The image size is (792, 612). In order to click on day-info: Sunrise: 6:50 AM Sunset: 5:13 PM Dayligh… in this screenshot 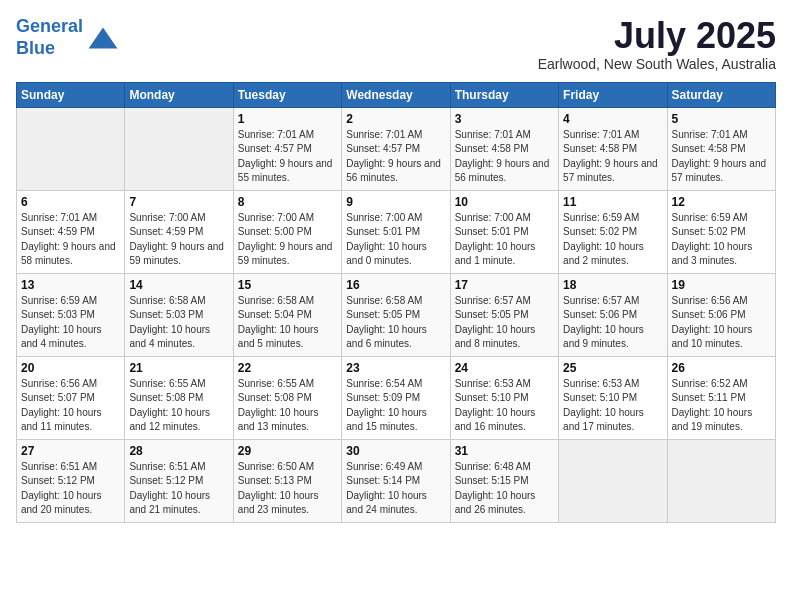, I will do `click(288, 489)`.